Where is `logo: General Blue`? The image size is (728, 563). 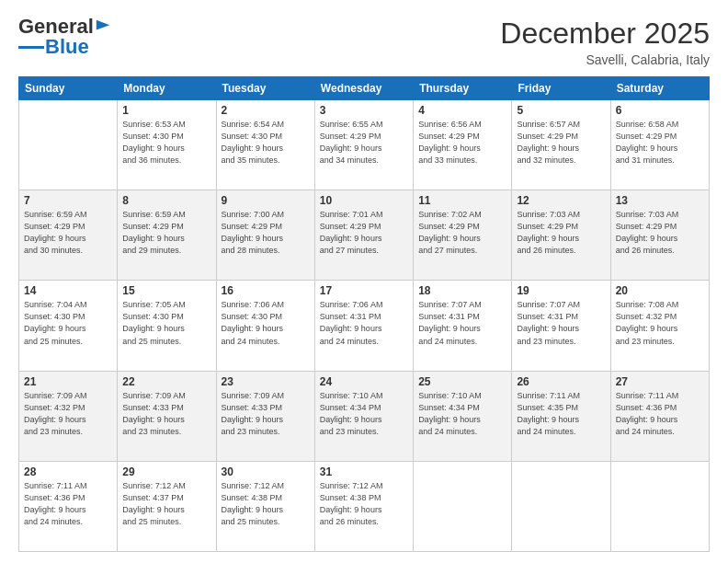
logo: General Blue is located at coordinates (64, 38).